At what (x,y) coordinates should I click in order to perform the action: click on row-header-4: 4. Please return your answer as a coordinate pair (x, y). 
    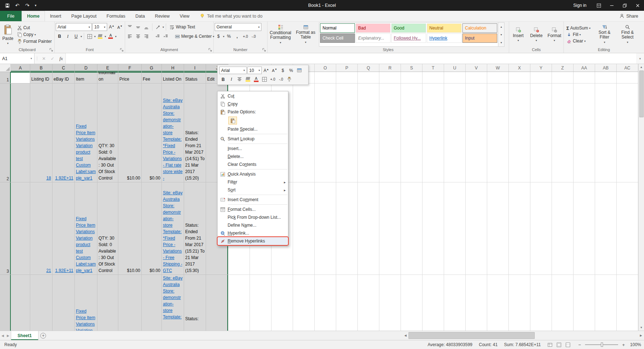
    Looking at the image, I should click on (5, 303).